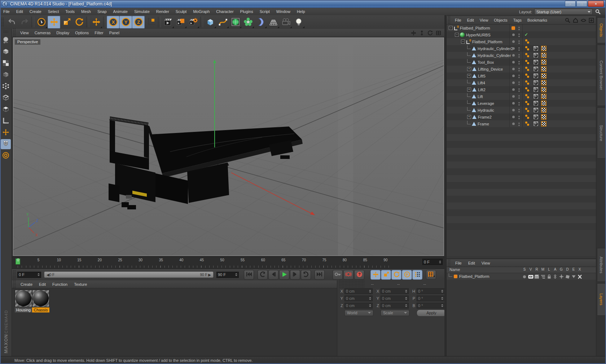  What do you see at coordinates (273, 22) in the screenshot?
I see `environment-button` at bounding box center [273, 22].